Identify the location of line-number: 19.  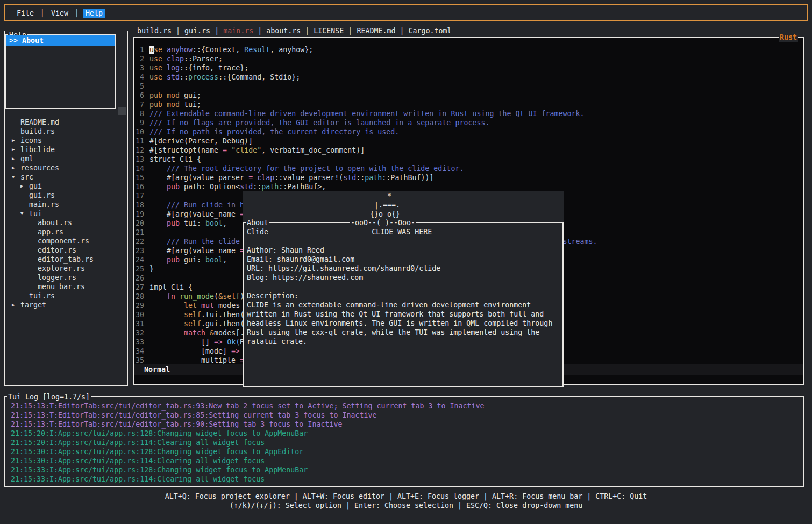
(140, 214).